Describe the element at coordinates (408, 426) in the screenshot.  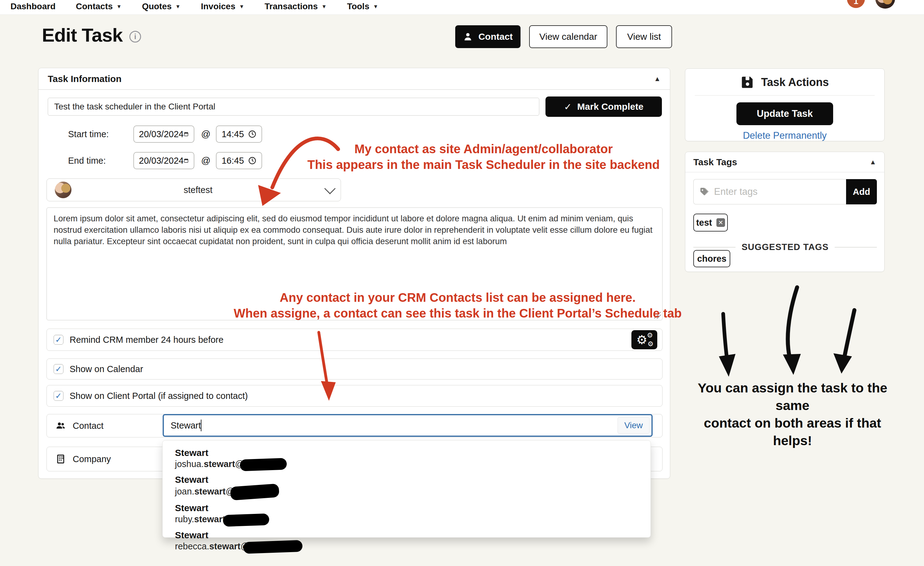
I see `contact-search-input` at that location.